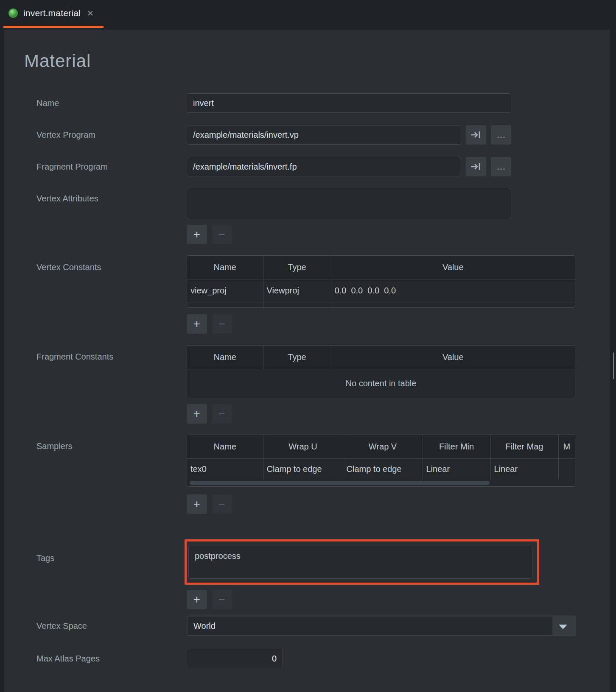 The width and height of the screenshot is (616, 692). Describe the element at coordinates (90, 14) in the screenshot. I see `close-icon: ✕` at that location.